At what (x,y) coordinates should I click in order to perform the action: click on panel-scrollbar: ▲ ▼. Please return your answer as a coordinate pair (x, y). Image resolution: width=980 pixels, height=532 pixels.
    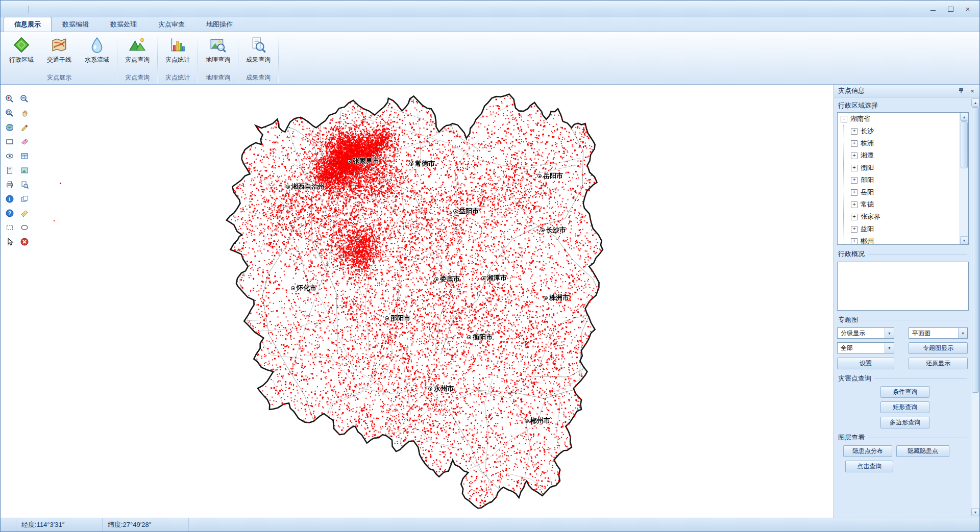
    Looking at the image, I should click on (975, 307).